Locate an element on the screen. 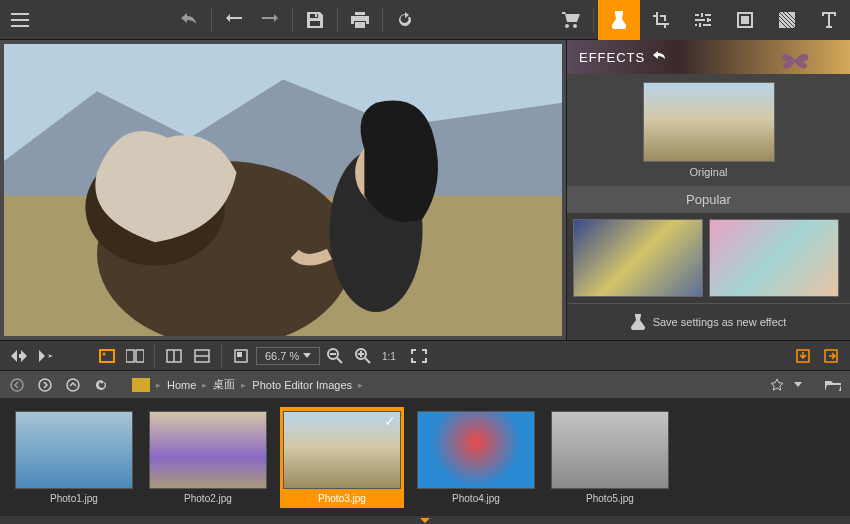 This screenshot has width=850, height=524. compare-view-button is located at coordinates (135, 356).